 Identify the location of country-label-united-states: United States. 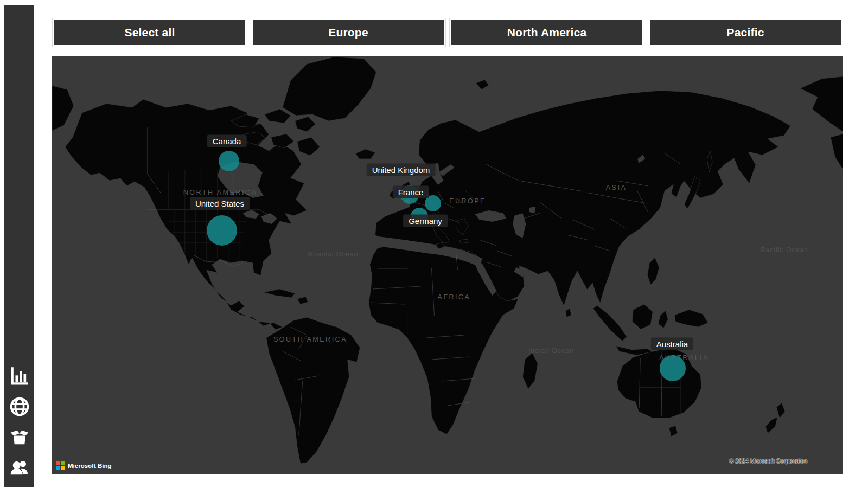
(220, 204).